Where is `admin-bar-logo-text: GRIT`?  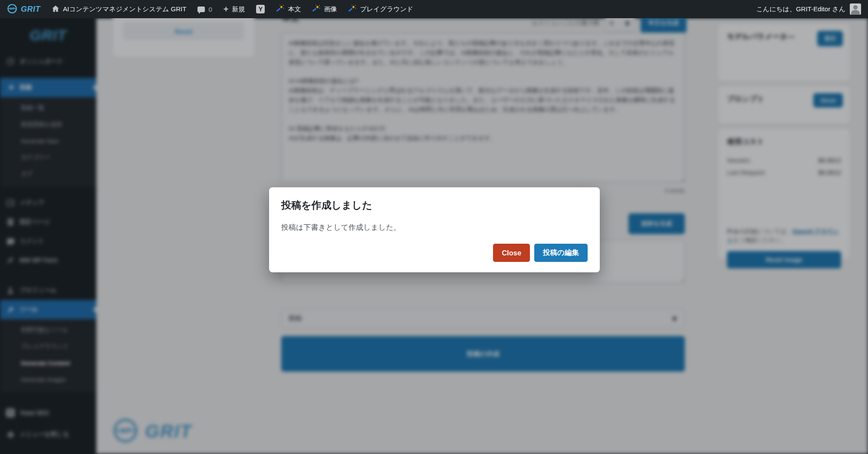
admin-bar-logo-text: GRIT is located at coordinates (30, 10).